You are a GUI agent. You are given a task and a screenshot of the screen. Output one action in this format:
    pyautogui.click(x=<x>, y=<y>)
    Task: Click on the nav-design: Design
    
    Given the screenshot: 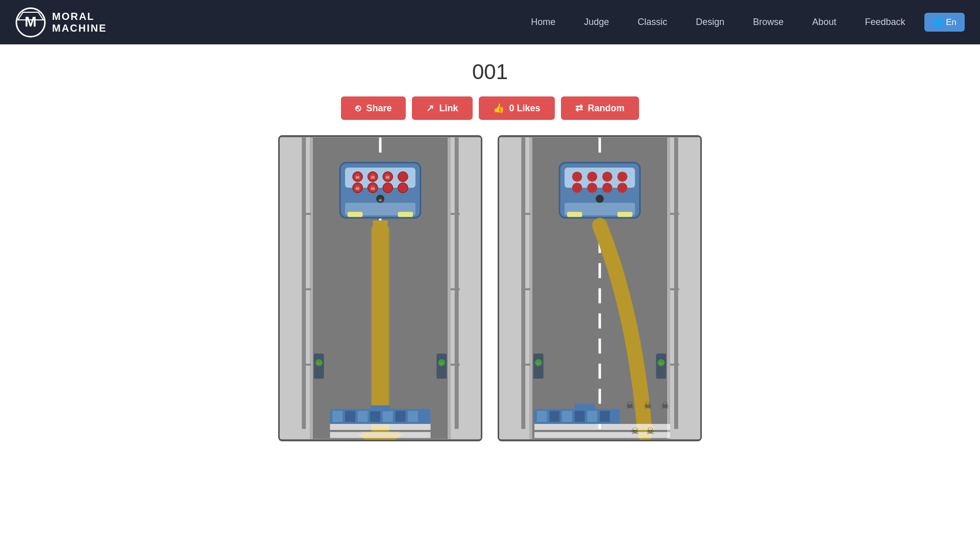 What is the action you would take?
    pyautogui.click(x=710, y=22)
    